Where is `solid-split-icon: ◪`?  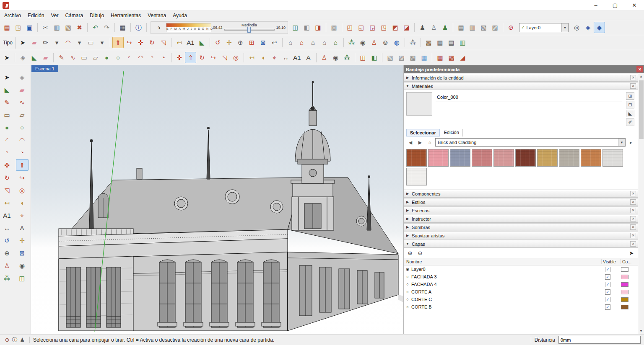 solid-split-icon: ◪ is located at coordinates (407, 28).